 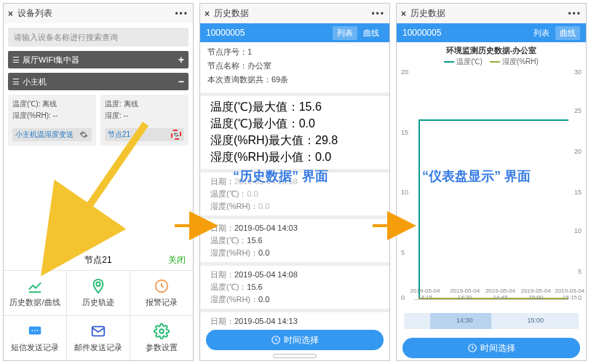 What do you see at coordinates (98, 261) in the screenshot?
I see `sheet-title: 节点21` at bounding box center [98, 261].